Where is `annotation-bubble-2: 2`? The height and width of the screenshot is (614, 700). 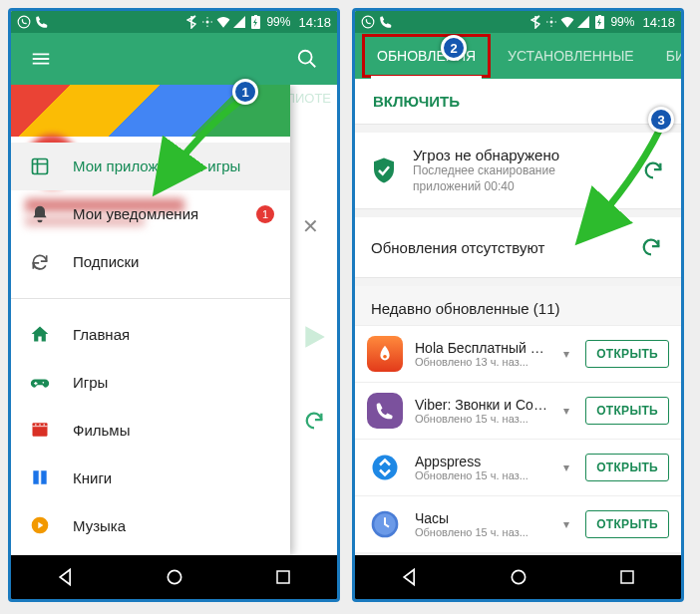 annotation-bubble-2: 2 is located at coordinates (454, 48).